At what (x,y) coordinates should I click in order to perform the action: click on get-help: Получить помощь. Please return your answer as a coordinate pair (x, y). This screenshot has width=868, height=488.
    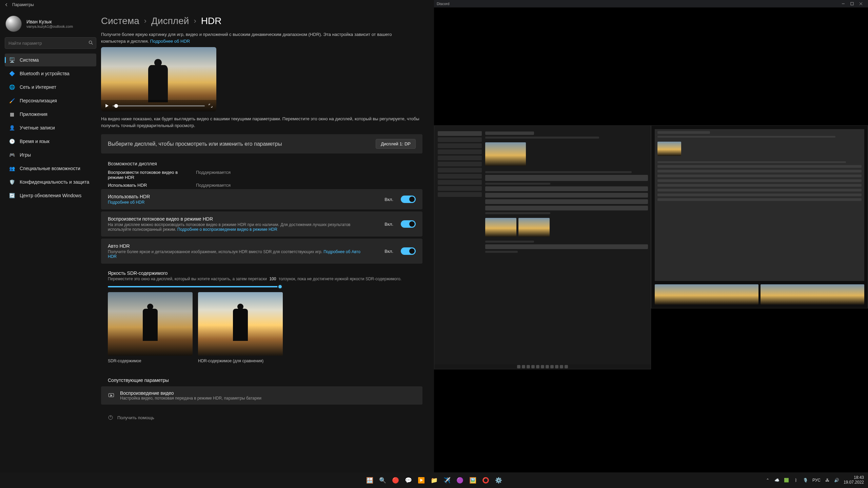
    Looking at the image, I should click on (262, 420).